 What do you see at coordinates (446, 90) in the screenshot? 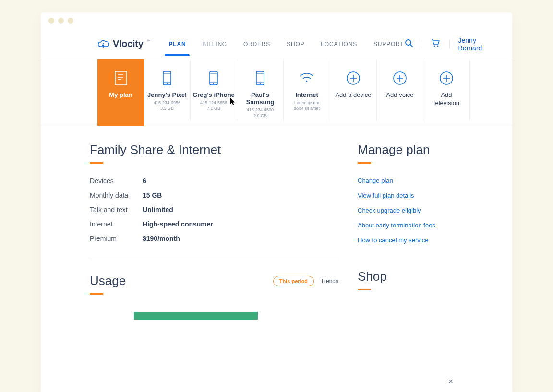
I see `tile-add-television: Add television` at bounding box center [446, 90].